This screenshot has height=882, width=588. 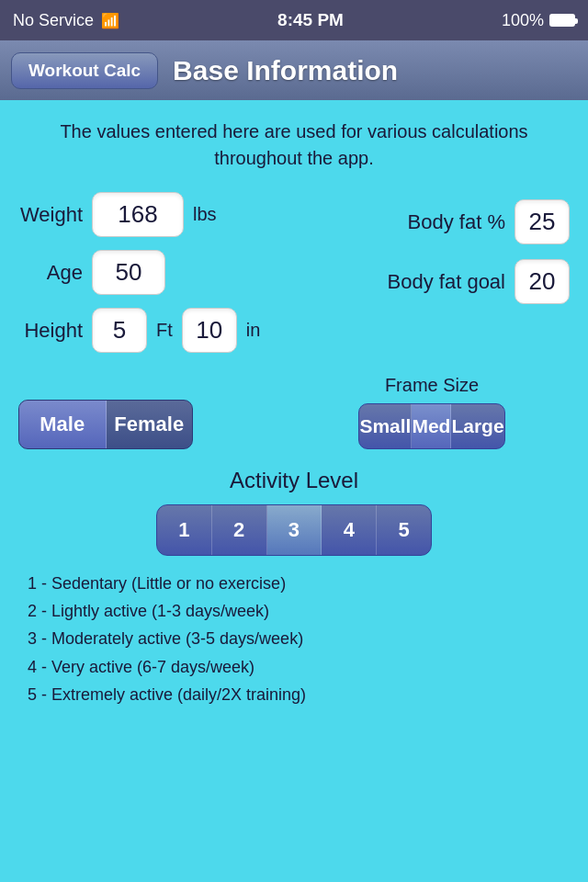 What do you see at coordinates (156, 424) in the screenshot?
I see `gender-side: Male Female` at bounding box center [156, 424].